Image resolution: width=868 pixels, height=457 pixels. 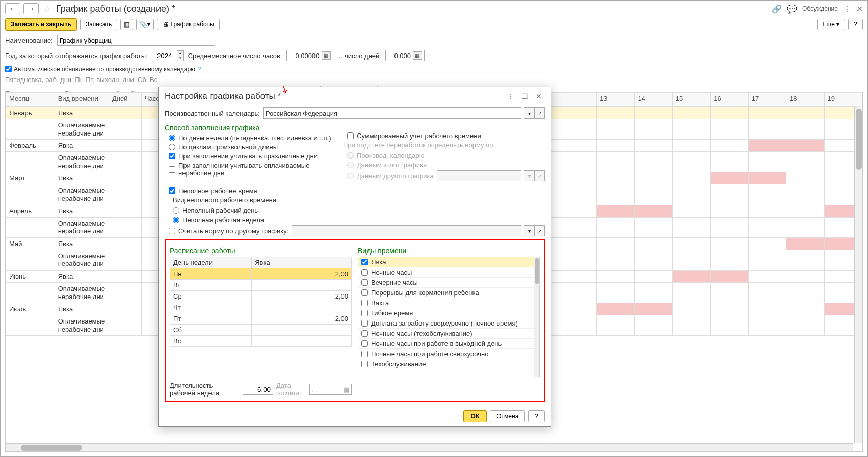 What do you see at coordinates (261, 274) in the screenshot?
I see `sched-row: Пн2,00` at bounding box center [261, 274].